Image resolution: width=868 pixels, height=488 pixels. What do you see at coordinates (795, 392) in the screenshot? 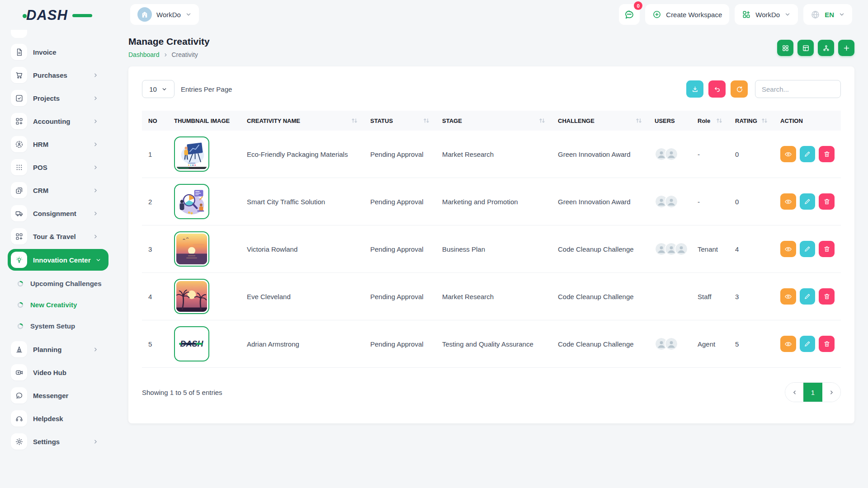
I see `chevron-left-icon` at bounding box center [795, 392].